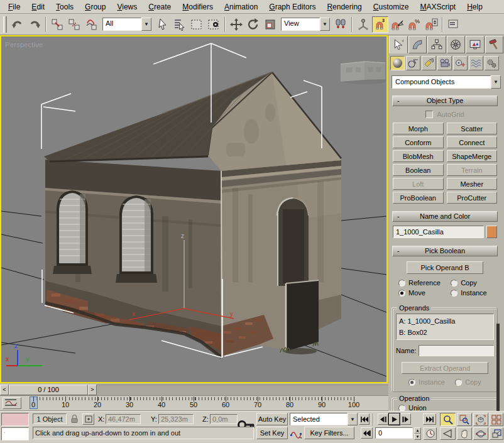 The image size is (504, 443). Describe the element at coordinates (496, 434) in the screenshot. I see `min-max-toggle-icon` at that location.